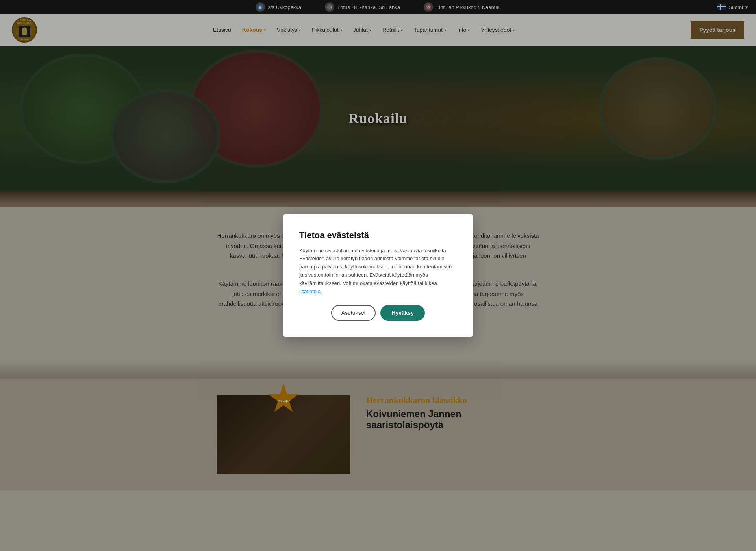 The image size is (756, 551). I want to click on cookie-modal-buttons: Asetukset Hyväksy, so click(378, 313).